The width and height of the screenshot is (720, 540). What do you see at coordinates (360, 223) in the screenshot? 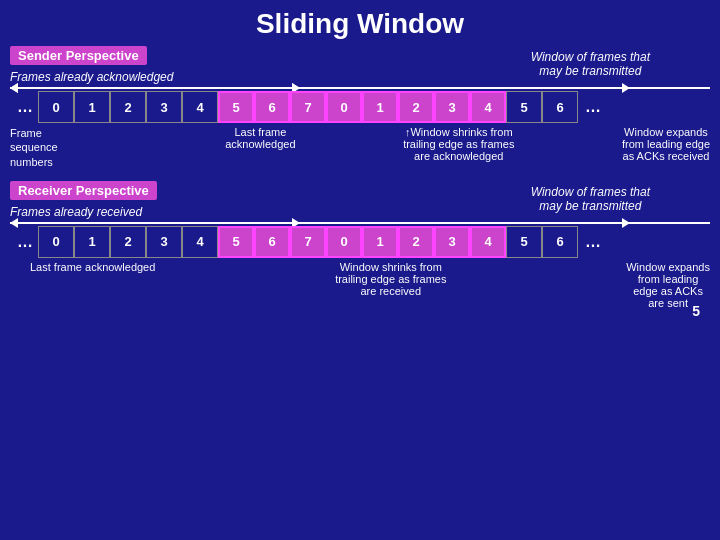
I see `receiver-arrow-row` at bounding box center [360, 223].